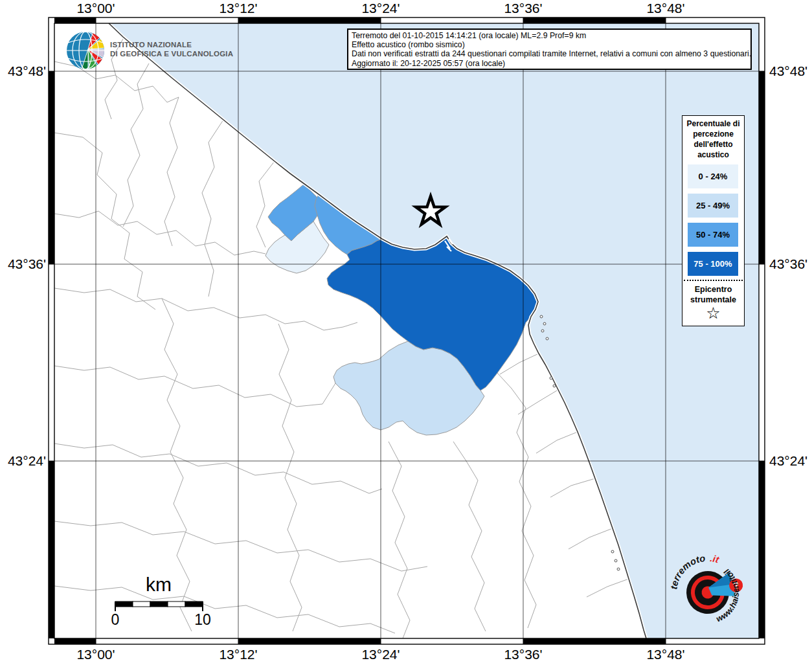 The width and height of the screenshot is (812, 663). I want to click on event-info-box: Terremoto del 01-10-2015 14:14:21 (ora l…, so click(549, 49).